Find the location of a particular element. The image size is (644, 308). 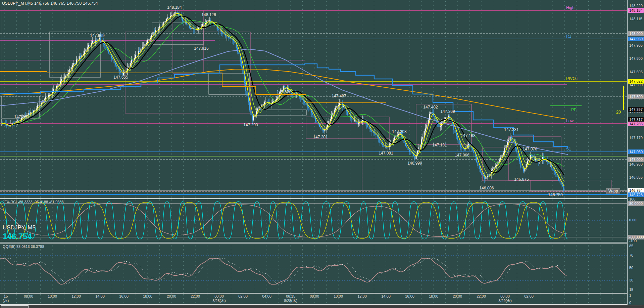

swing-annotation: 147.081 is located at coordinates (386, 153).